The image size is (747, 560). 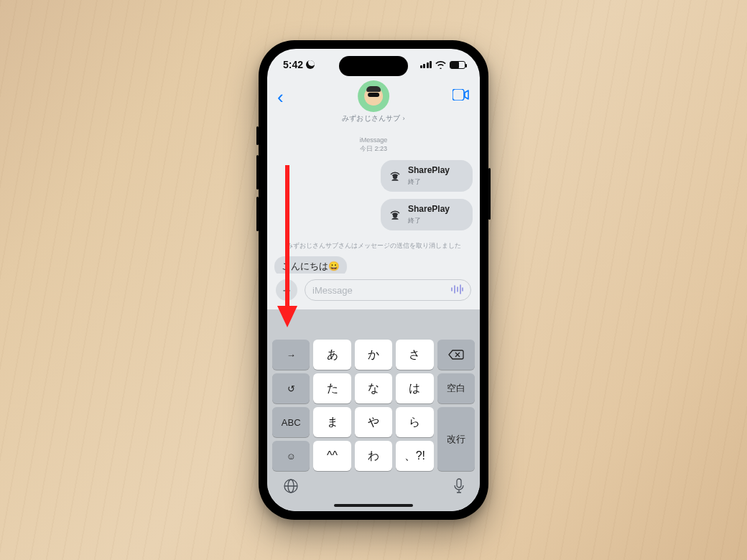 What do you see at coordinates (459, 486) in the screenshot?
I see `mic-icon` at bounding box center [459, 486].